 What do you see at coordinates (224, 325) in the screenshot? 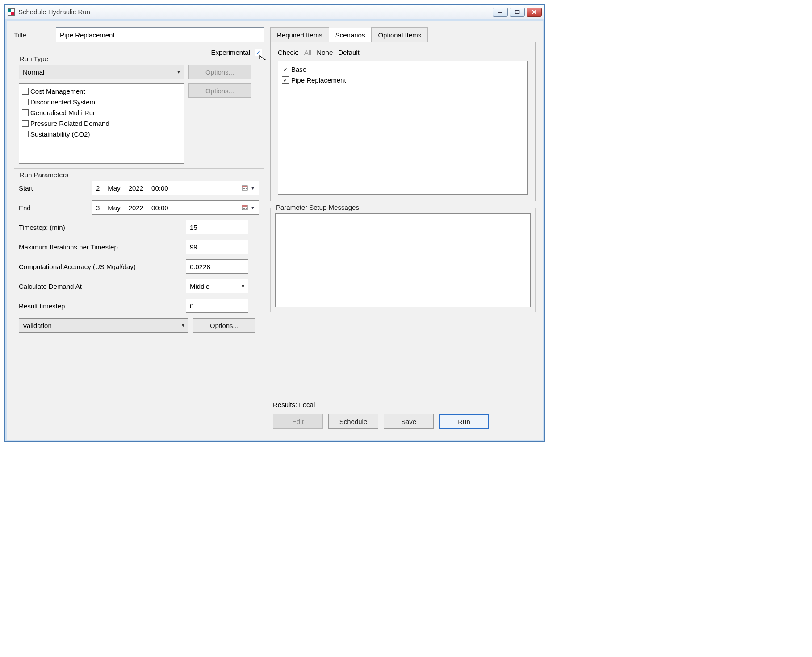
I see `validation-options-button: Options...` at bounding box center [224, 325].